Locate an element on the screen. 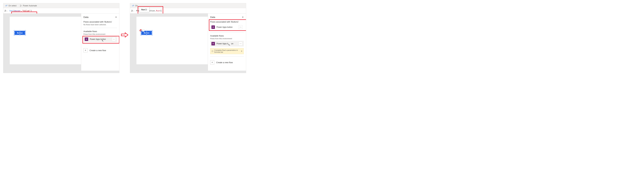  onselect-label: On is located at coordinates (136, 5).